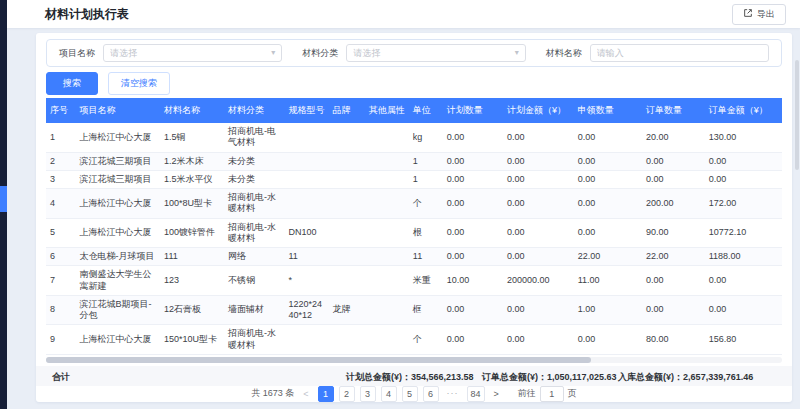 This screenshot has height=409, width=800. I want to click on table-cell: *, so click(306, 281).